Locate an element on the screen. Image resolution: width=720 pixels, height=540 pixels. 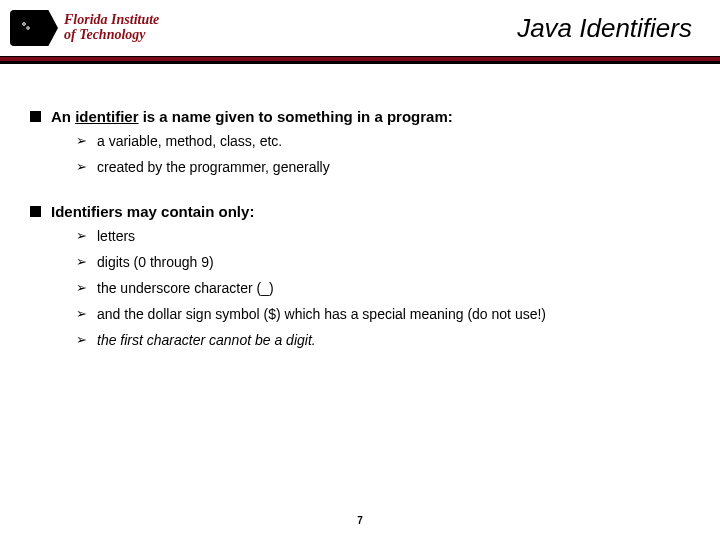
sub-bullet: ➢ a variable, method, class, etc. is located at coordinates (383, 141).